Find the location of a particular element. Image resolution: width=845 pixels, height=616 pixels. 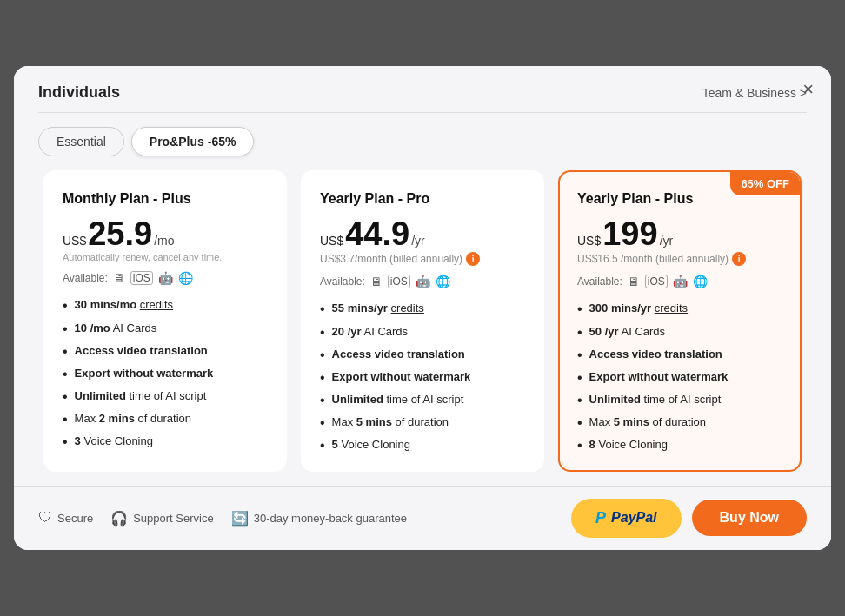

paypal-button: P PayPal is located at coordinates (626, 518).